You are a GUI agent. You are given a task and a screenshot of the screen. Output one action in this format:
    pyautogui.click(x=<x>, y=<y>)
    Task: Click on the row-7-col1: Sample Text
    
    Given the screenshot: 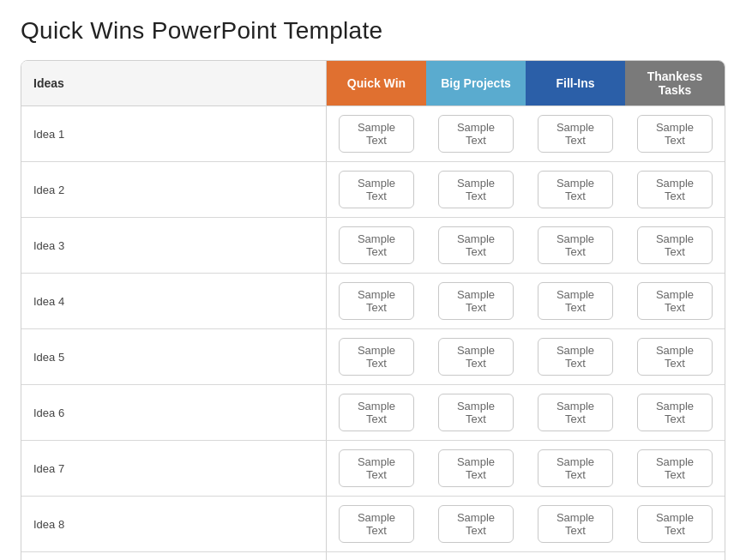 What is the action you would take?
    pyautogui.click(x=376, y=468)
    